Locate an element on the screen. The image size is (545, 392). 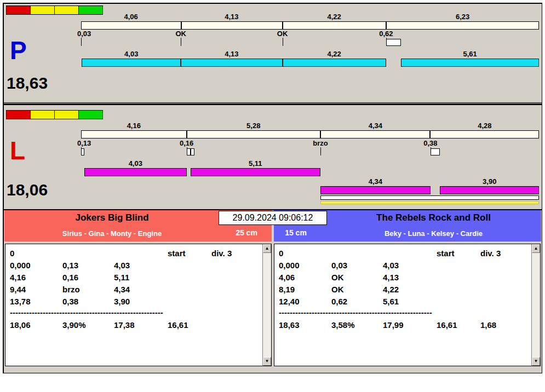
team-members-right: Beky - Luna - Kelsey - Cardie is located at coordinates (434, 233).